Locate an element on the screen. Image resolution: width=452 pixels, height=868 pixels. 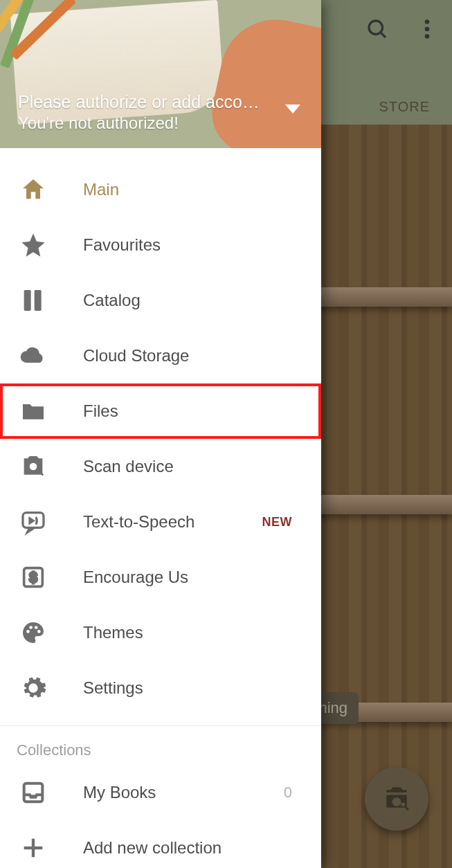
collection-label: My Books is located at coordinates (183, 793).